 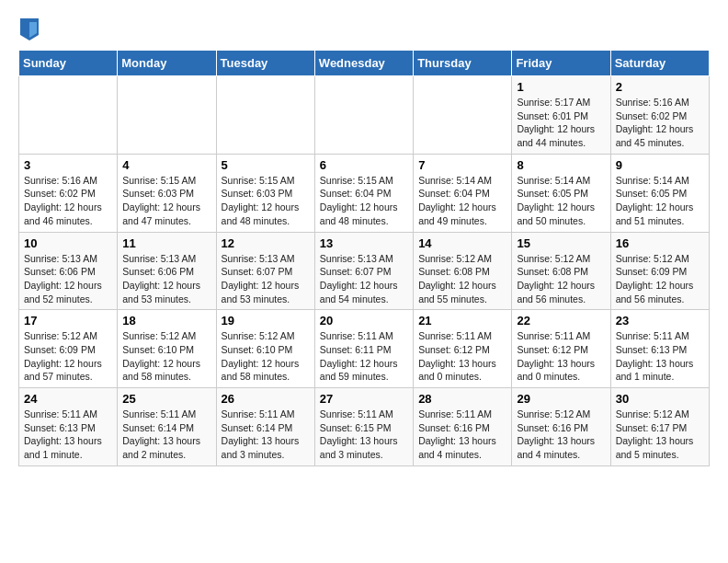 What do you see at coordinates (266, 201) in the screenshot?
I see `day-info: Sunrise: 5:15 AM Sunset: 6:03 PM Dayligh…` at bounding box center [266, 201].